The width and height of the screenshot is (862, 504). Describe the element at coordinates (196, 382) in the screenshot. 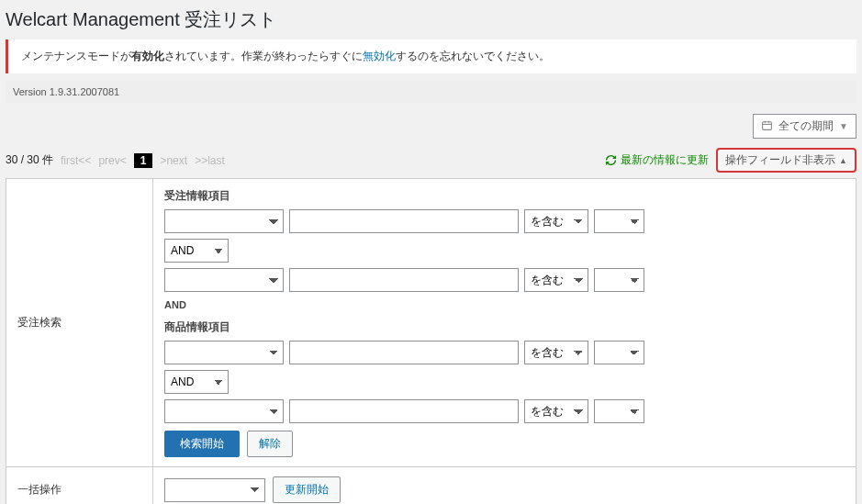

I see `product-andor: AND` at that location.